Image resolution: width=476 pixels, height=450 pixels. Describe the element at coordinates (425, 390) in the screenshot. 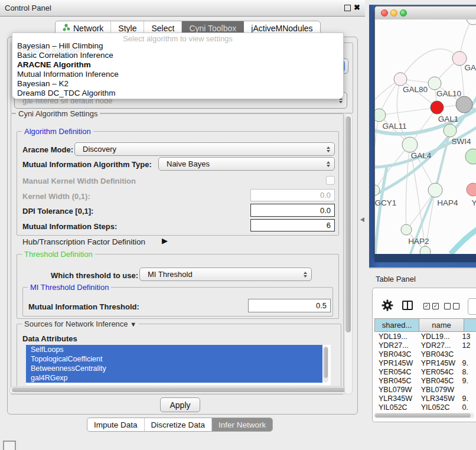

I see `table-row: YBL079WYBL079W` at that location.